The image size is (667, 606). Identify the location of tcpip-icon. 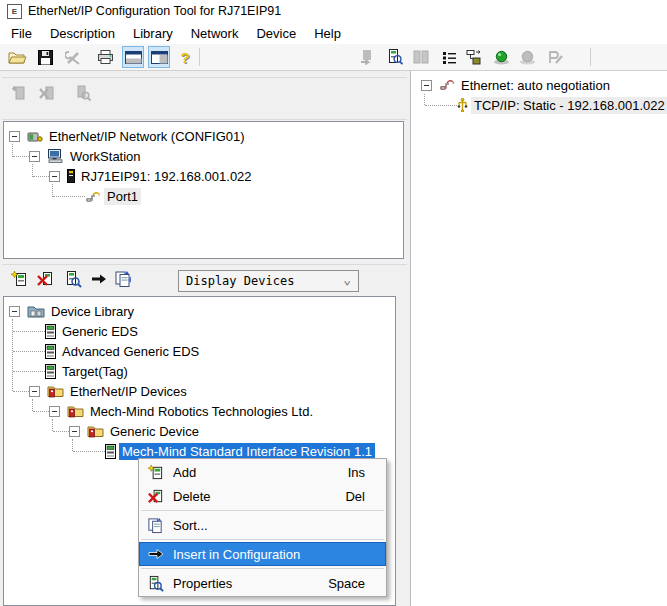
(462, 105).